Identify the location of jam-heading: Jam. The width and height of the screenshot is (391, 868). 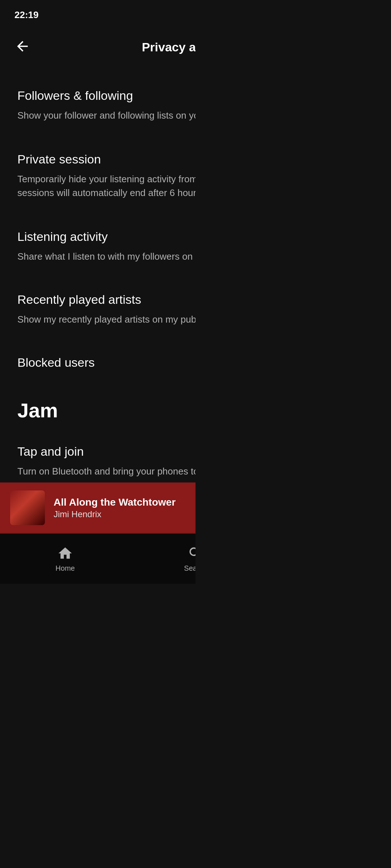
(98, 407).